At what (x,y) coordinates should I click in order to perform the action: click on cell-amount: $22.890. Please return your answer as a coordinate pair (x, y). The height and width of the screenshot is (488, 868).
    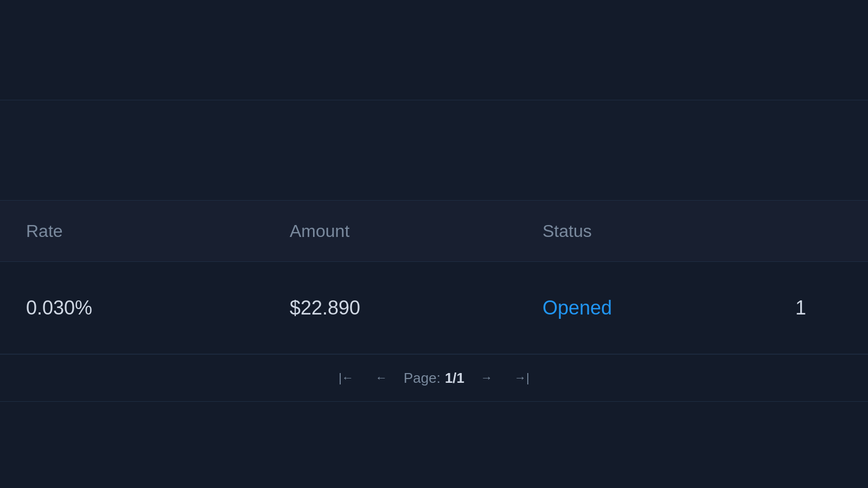
    Looking at the image, I should click on (416, 308).